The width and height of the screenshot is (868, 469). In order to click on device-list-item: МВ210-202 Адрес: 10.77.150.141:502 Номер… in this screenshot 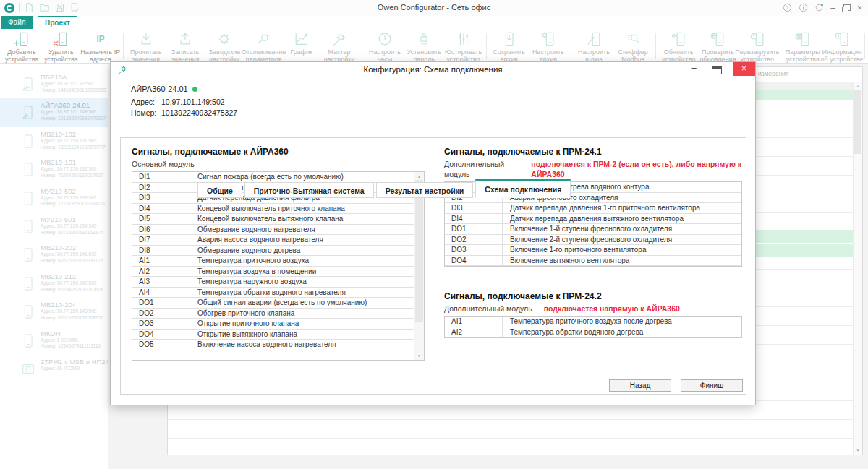, I will do `click(54, 254)`.